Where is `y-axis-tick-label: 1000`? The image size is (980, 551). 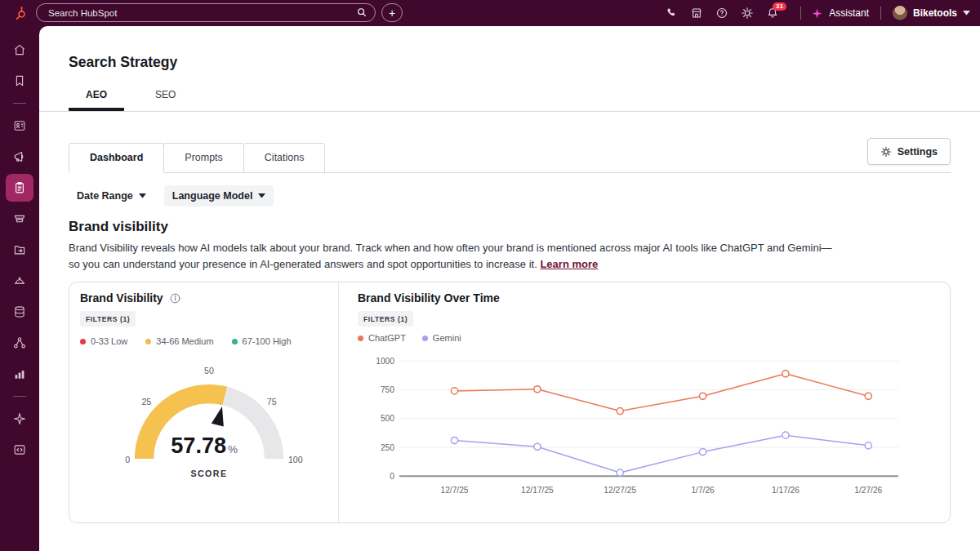
y-axis-tick-label: 1000 is located at coordinates (385, 361).